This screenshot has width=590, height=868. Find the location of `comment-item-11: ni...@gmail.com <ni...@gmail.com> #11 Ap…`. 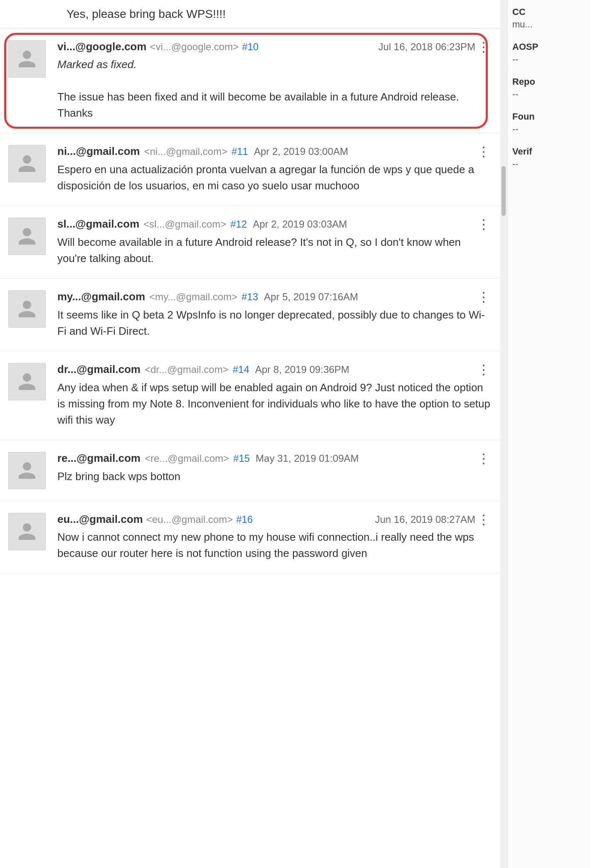

comment-item-11: ni...@gmail.com <ni...@gmail.com> #11 Ap… is located at coordinates (250, 169).